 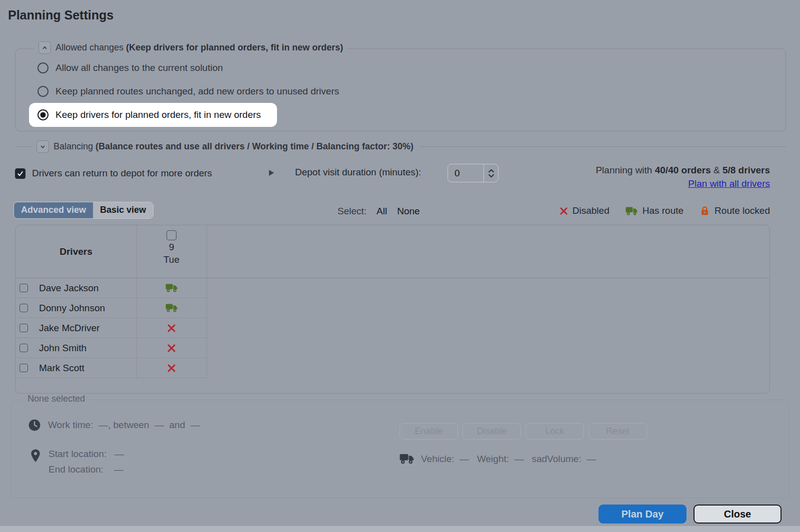 What do you see at coordinates (382, 211) in the screenshot?
I see `select-all-button: All` at bounding box center [382, 211].